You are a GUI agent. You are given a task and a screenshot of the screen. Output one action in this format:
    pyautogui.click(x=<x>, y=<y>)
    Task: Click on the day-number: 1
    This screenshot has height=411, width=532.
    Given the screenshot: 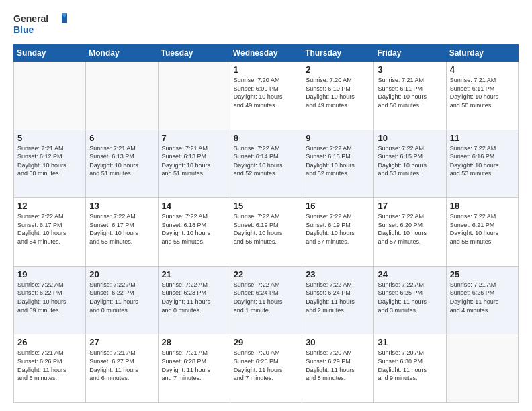 What is the action you would take?
    pyautogui.click(x=266, y=70)
    